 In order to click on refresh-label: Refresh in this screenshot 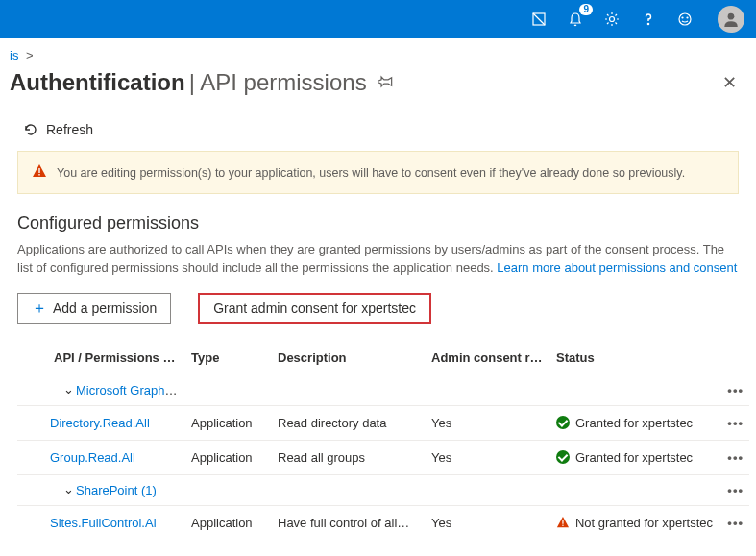, I will do `click(69, 130)`.